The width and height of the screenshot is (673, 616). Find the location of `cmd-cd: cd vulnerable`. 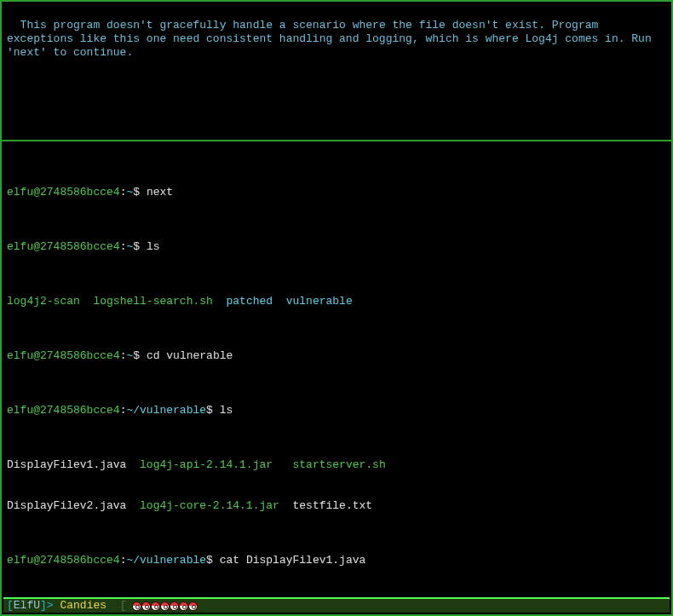

cmd-cd: cd vulnerable is located at coordinates (189, 356).